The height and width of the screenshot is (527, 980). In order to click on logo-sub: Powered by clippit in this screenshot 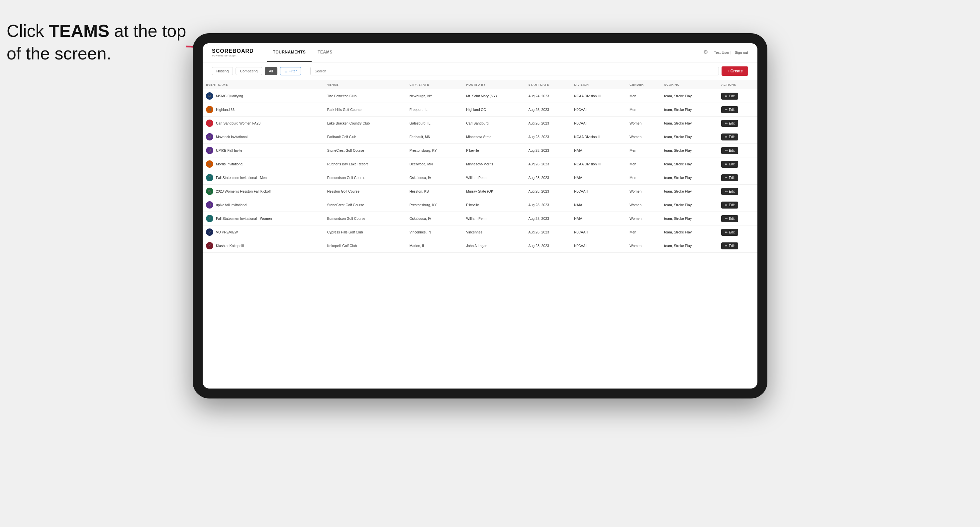, I will do `click(233, 56)`.